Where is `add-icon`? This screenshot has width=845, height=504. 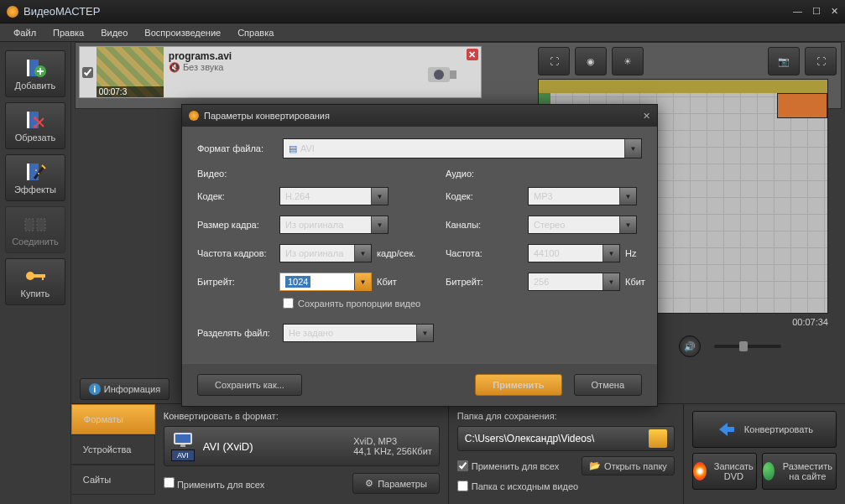
add-icon is located at coordinates (35, 68).